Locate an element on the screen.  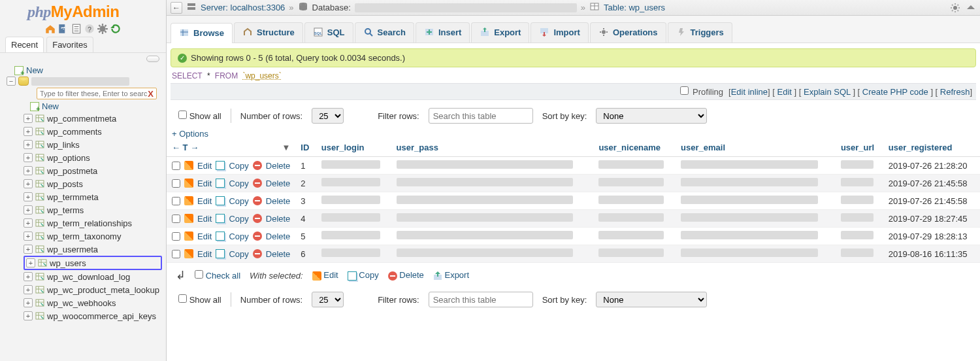
sql-help-icon: ? is located at coordinates (90, 29).